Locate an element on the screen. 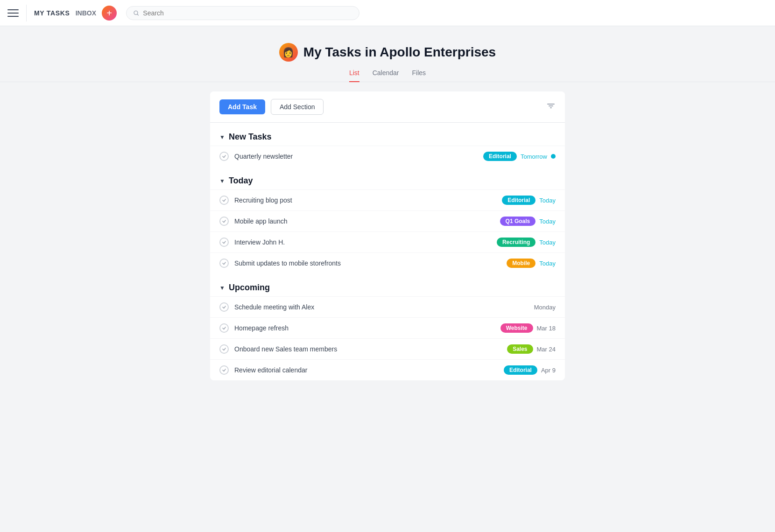 This screenshot has height=532, width=775. task-tag: Sales is located at coordinates (520, 349).